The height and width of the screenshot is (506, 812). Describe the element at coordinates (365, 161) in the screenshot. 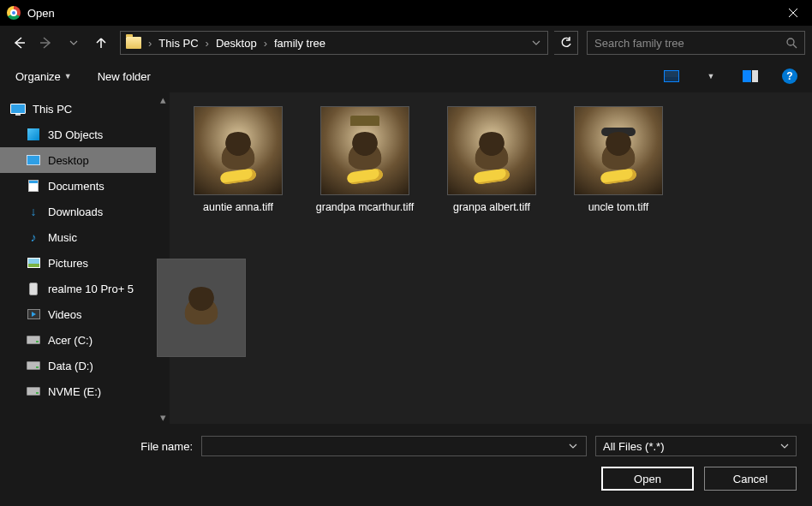

I see `file-item: grandpa mcarthur.tiff` at that location.